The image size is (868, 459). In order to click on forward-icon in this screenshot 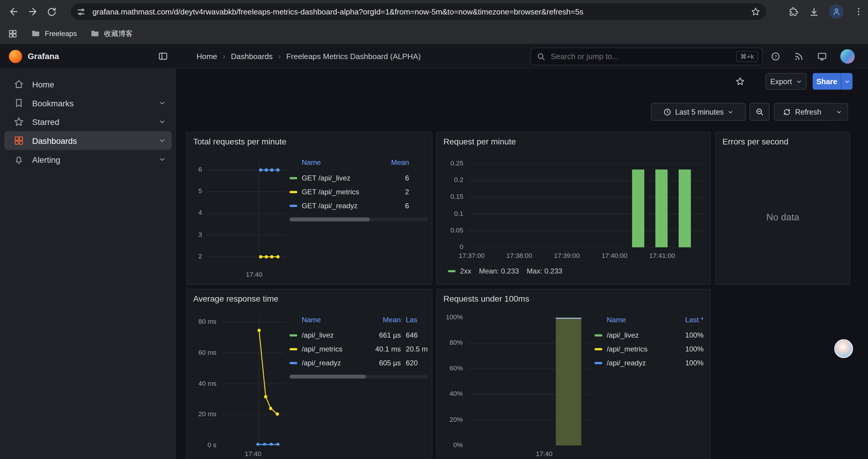, I will do `click(33, 11)`.